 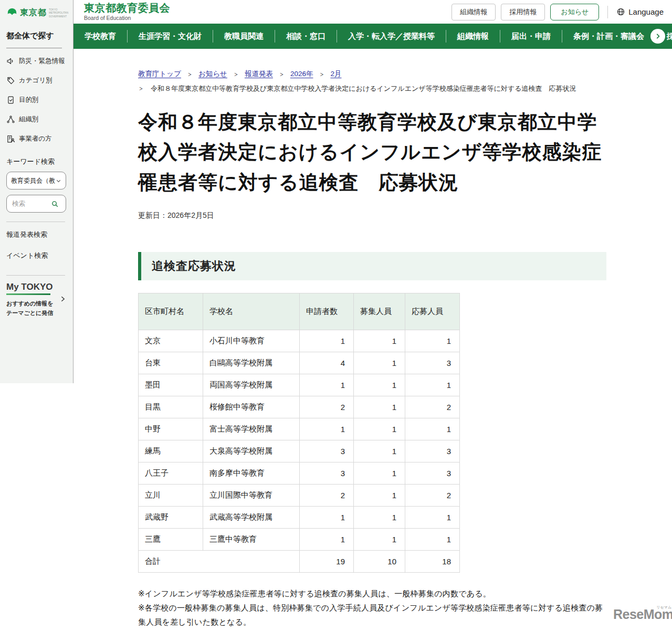 I want to click on table-value-cell: 2, so click(x=327, y=407).